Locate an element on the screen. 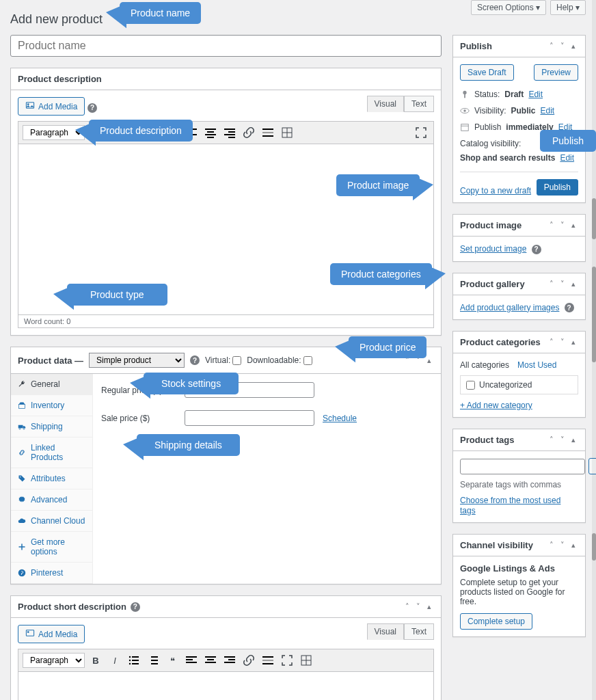 The width and height of the screenshot is (596, 700). status-edit-link: Edit is located at coordinates (536, 94).